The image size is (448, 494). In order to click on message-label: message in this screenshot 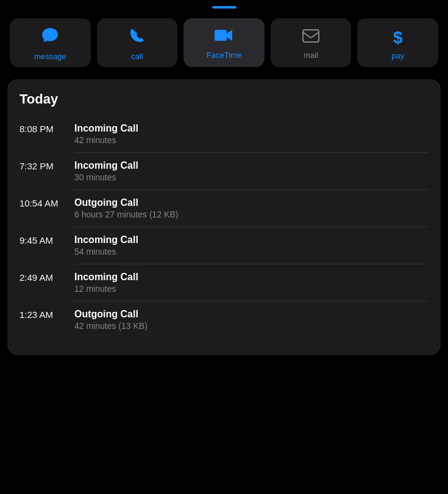, I will do `click(50, 56)`.